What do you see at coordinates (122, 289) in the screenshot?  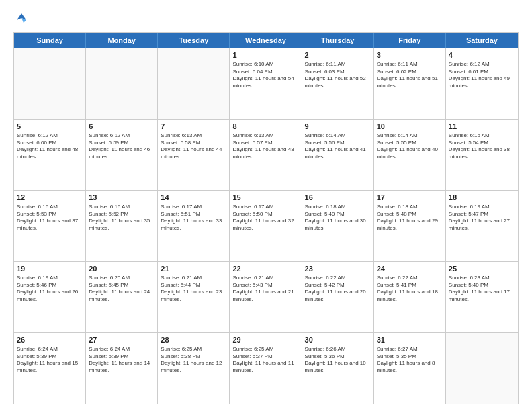 I see `cell-sun-info: Sunrise: 6:20 AMSunset: 5:45 PMDaylight:…` at bounding box center [122, 289].